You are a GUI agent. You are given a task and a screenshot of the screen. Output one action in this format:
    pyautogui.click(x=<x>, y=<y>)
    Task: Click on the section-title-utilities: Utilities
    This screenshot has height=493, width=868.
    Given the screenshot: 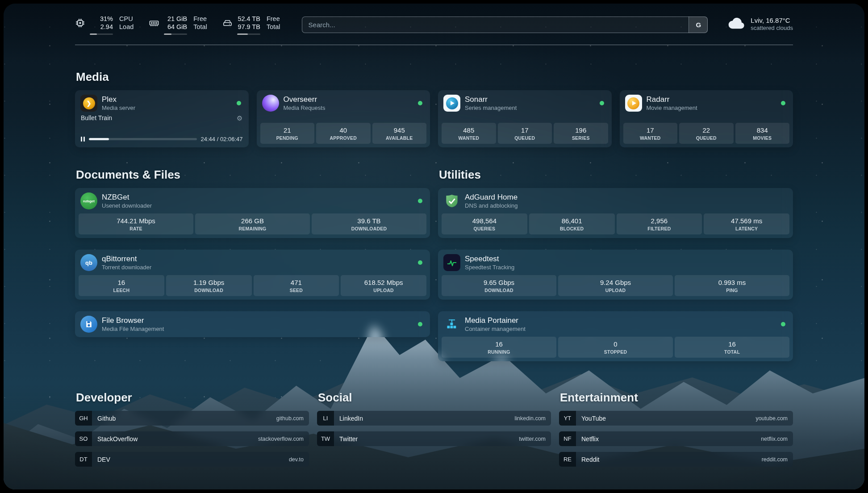 What is the action you would take?
    pyautogui.click(x=616, y=175)
    